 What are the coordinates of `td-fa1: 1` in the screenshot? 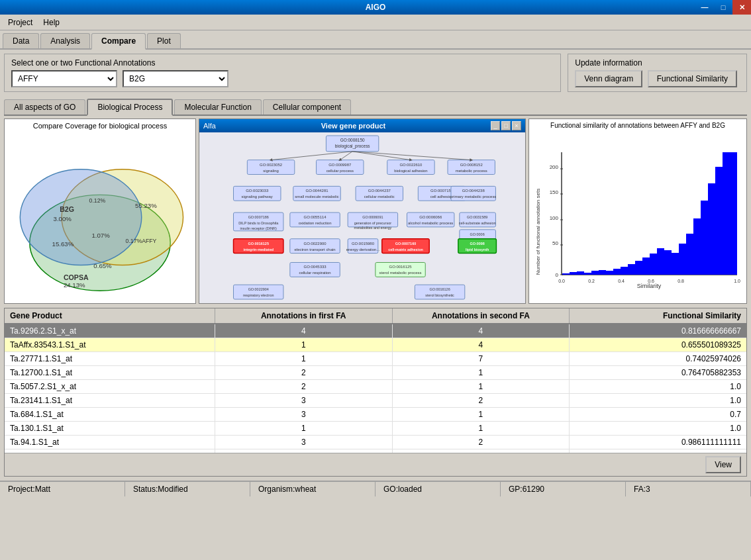 It's located at (304, 428).